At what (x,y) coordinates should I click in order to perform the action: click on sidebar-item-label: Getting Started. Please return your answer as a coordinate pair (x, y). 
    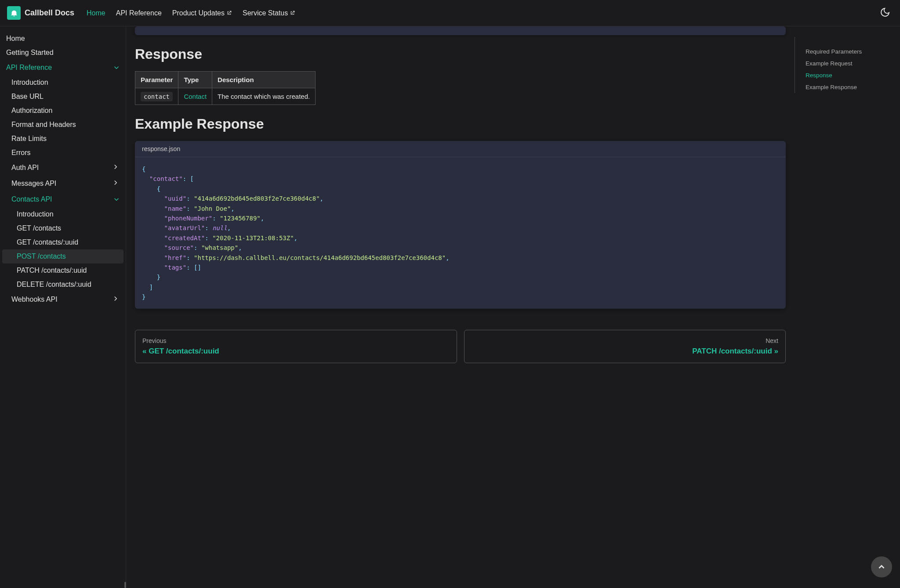
    Looking at the image, I should click on (30, 53).